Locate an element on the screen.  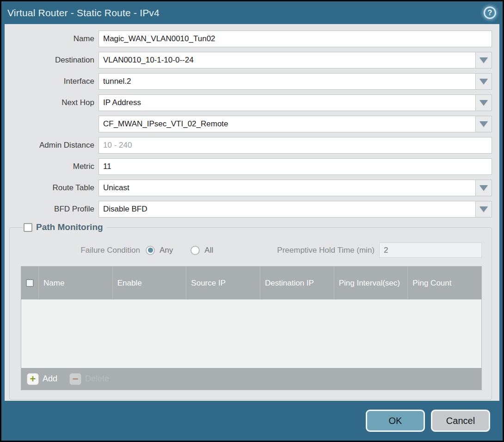
route-table-label: Route Table is located at coordinates (54, 188).